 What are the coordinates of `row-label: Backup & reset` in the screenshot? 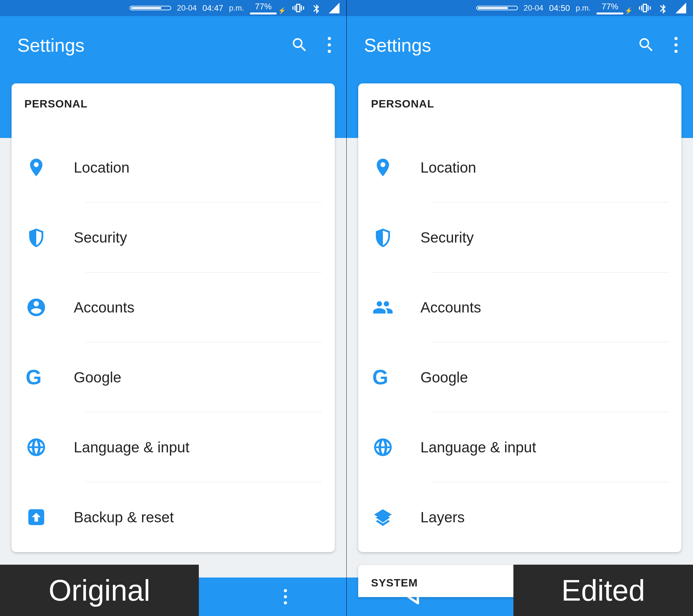 It's located at (124, 517).